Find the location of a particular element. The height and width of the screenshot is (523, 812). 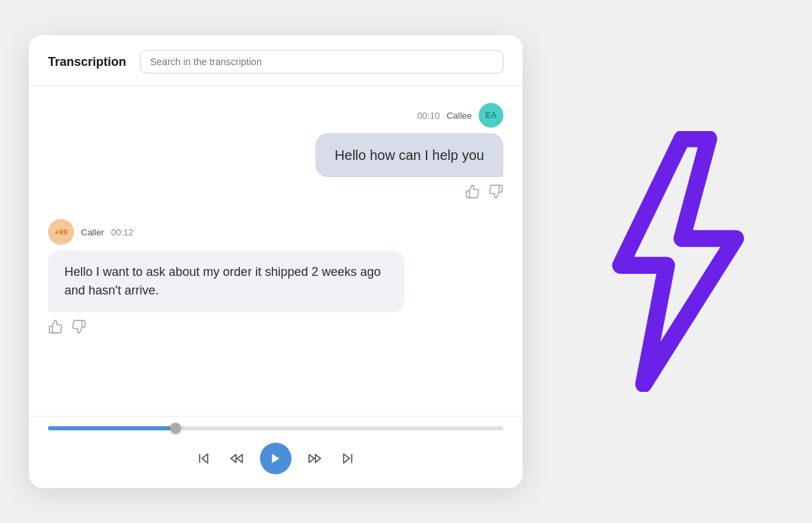

lightning-bolt-decoration is located at coordinates (667, 262).